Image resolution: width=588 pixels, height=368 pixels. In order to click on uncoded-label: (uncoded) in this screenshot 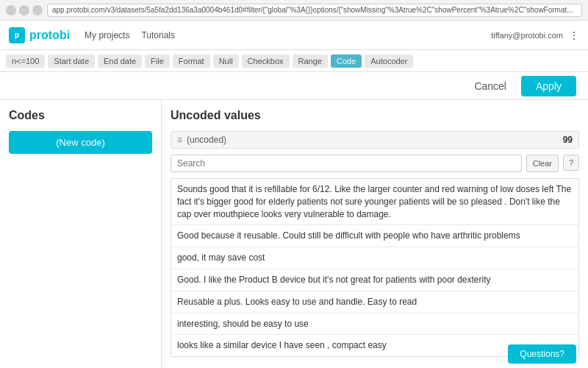, I will do `click(373, 140)`.